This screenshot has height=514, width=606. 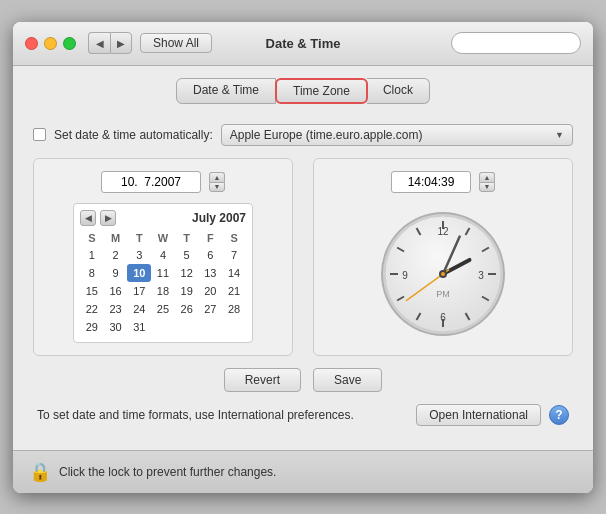 I want to click on titlebar: ◀ ▶ Show All Date & Time, so click(x=303, y=44).